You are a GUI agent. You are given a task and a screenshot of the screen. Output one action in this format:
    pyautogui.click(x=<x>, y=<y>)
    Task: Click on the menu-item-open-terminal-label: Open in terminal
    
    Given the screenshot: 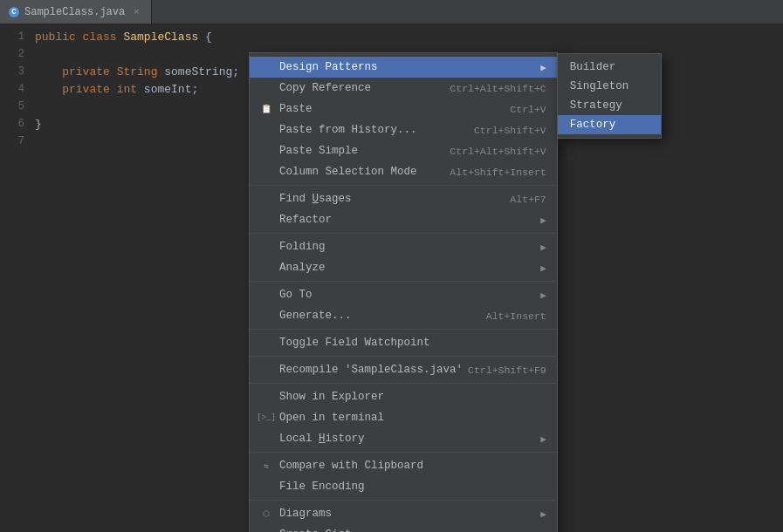 What is the action you would take?
    pyautogui.click(x=413, y=418)
    